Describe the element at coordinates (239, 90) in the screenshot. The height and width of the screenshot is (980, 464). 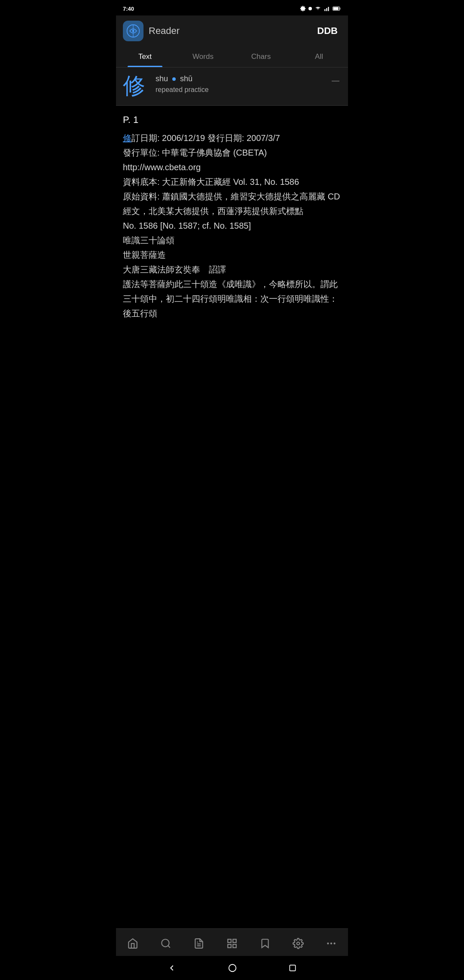
I see `word-definition: repeated practice` at that location.